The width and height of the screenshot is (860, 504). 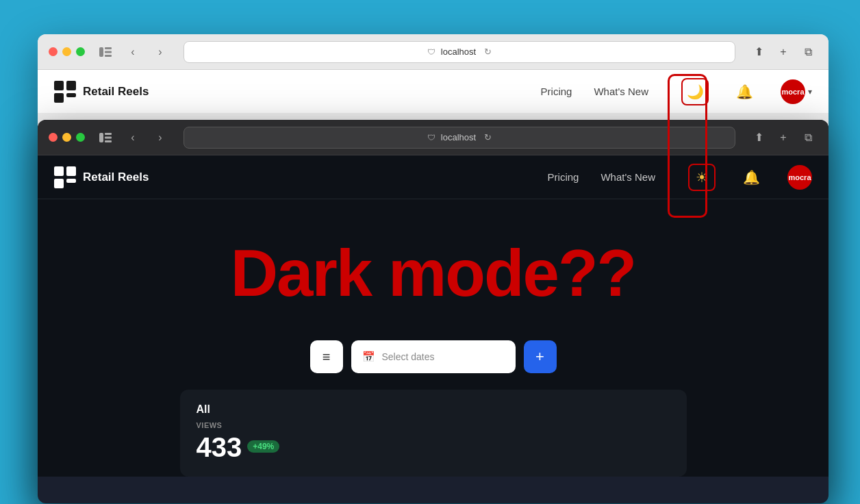 I want to click on avatar-dropdown-light: mocra ▾, so click(x=794, y=92).